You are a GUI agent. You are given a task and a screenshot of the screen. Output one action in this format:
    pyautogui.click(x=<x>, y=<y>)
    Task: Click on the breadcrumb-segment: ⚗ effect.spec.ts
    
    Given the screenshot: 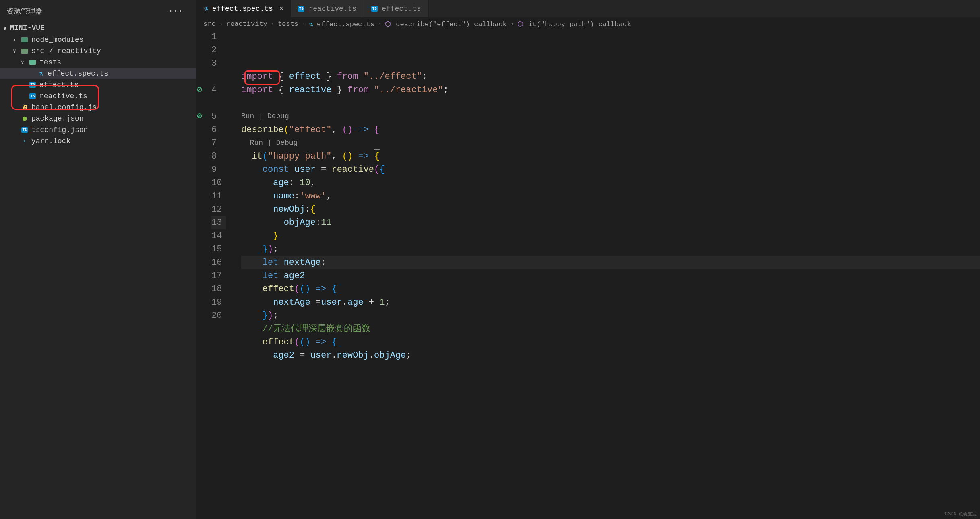 What is the action you would take?
    pyautogui.click(x=341, y=24)
    